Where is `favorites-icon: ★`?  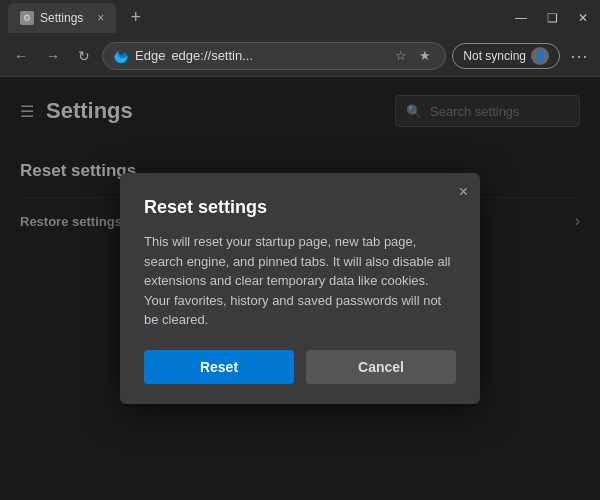
favorites-icon: ★ is located at coordinates (425, 56).